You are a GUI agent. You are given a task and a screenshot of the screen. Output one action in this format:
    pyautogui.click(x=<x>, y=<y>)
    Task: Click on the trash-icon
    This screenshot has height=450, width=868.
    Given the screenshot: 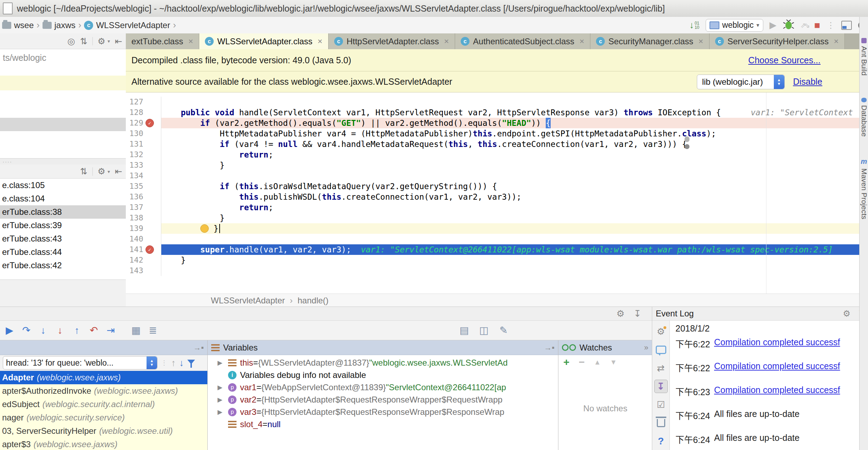 What is the action you would take?
    pyautogui.click(x=661, y=423)
    